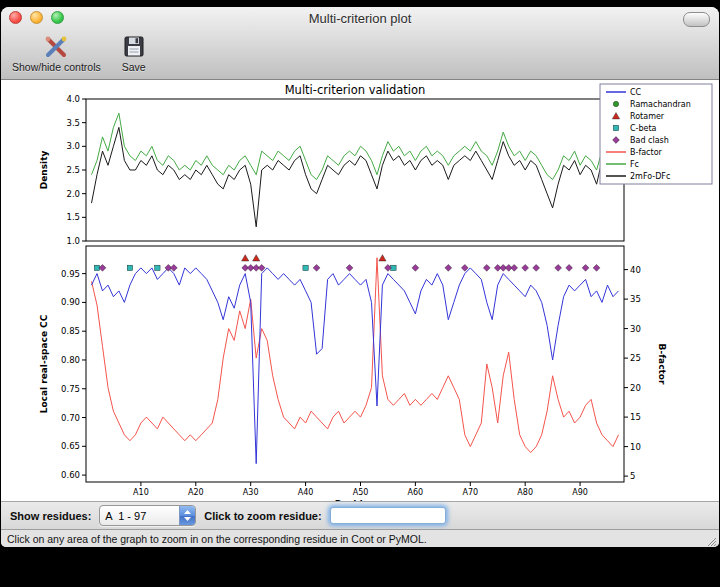 The height and width of the screenshot is (587, 720). I want to click on svg-text: 2.0, so click(73, 194).